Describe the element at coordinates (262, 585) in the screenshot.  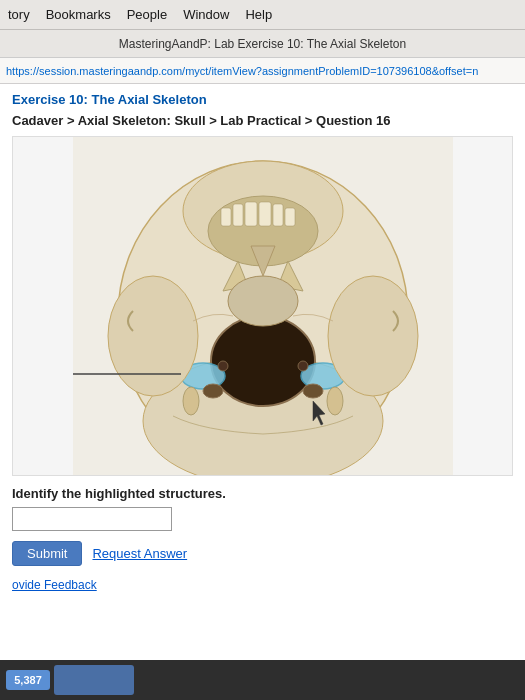
I see `feedback-link: ovide Feedback` at that location.